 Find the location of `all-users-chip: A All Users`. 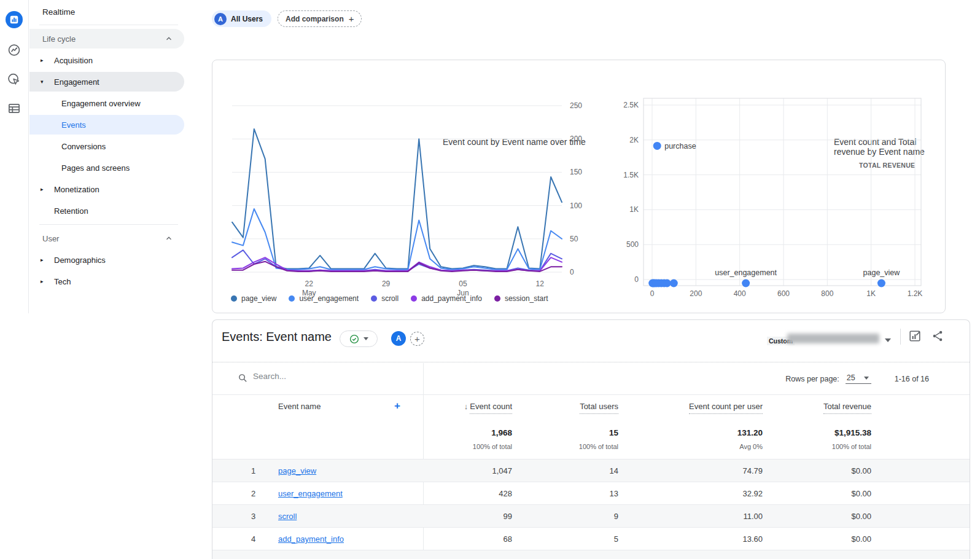

all-users-chip: A All Users is located at coordinates (242, 18).